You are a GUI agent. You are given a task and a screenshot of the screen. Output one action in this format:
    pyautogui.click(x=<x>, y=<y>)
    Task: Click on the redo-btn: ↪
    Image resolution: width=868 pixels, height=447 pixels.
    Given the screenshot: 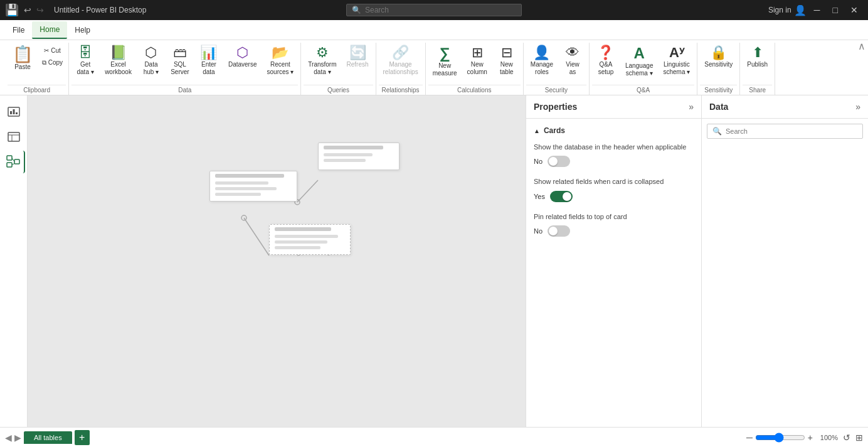 What is the action you would take?
    pyautogui.click(x=40, y=10)
    